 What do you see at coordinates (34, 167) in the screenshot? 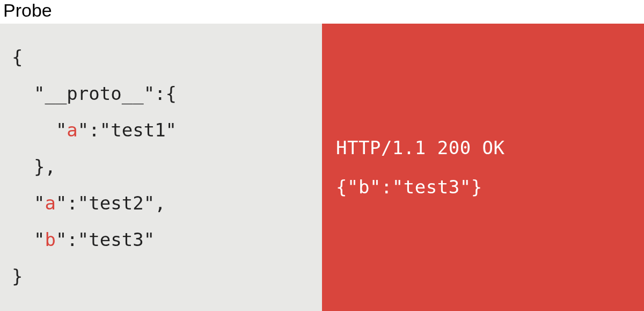
I see `proto-close: },` at bounding box center [34, 167].